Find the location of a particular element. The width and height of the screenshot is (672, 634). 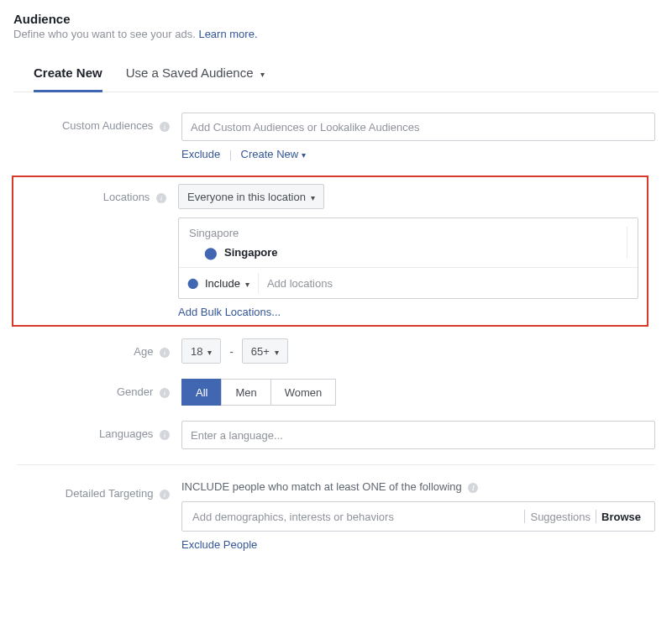

separator is located at coordinates (230, 155).